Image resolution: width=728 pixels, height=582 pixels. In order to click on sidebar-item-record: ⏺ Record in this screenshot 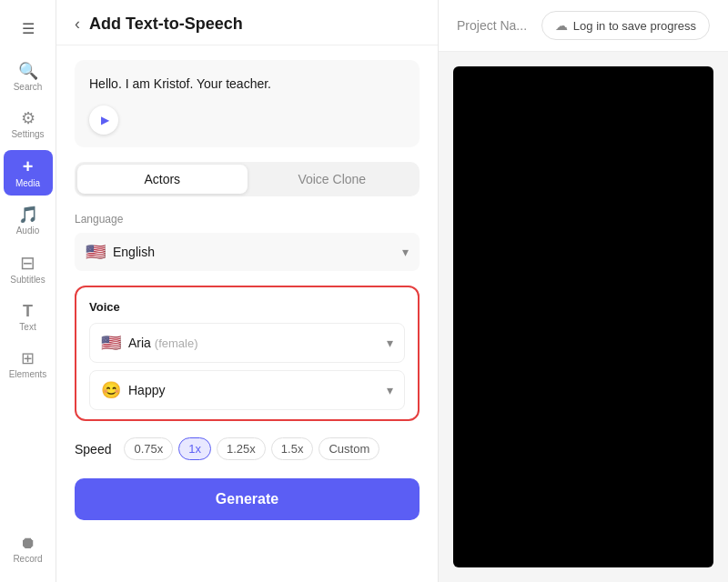, I will do `click(28, 549)`.